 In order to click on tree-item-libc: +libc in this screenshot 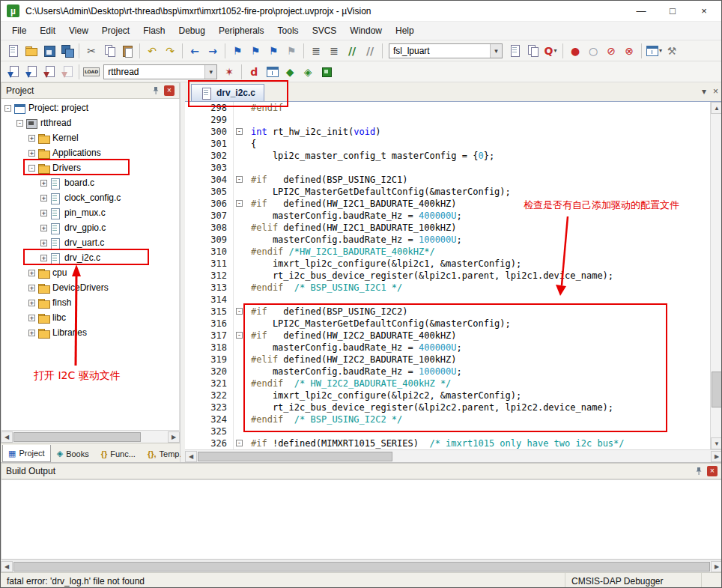, I will do `click(90, 318)`.